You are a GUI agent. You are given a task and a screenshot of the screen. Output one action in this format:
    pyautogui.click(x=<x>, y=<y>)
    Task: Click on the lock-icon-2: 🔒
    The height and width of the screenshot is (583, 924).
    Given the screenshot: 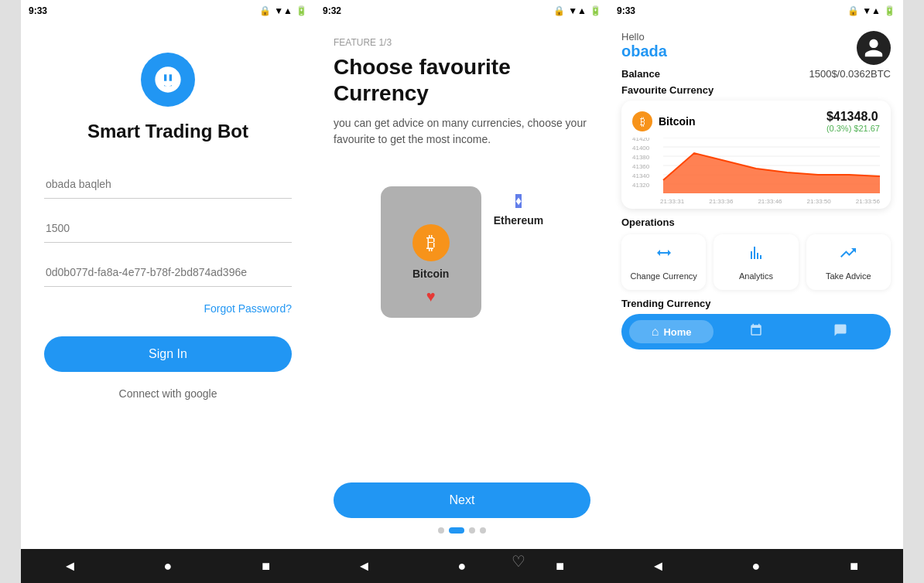 What is the action you would take?
    pyautogui.click(x=559, y=11)
    